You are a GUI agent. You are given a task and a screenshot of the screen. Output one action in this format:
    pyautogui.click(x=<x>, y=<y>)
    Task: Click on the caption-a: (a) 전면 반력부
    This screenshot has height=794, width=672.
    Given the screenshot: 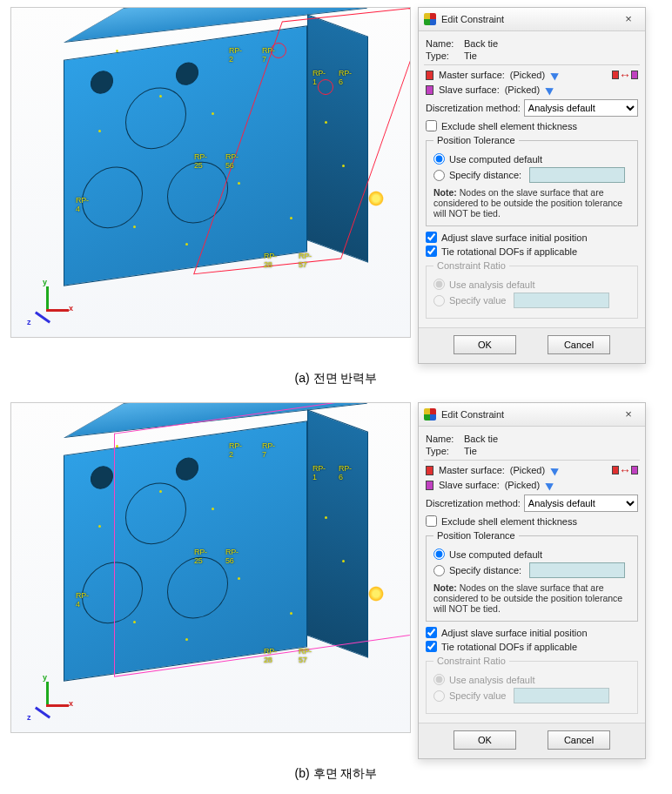 What is the action you would take?
    pyautogui.click(x=336, y=380)
    